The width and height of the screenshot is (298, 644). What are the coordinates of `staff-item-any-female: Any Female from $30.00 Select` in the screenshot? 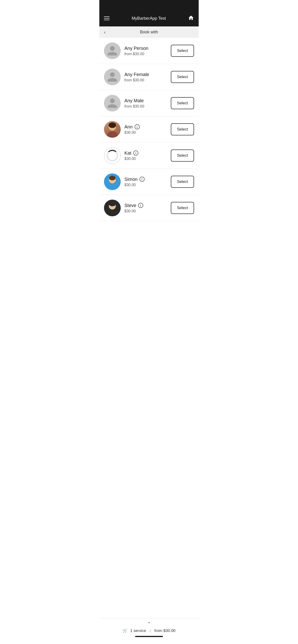 It's located at (149, 77).